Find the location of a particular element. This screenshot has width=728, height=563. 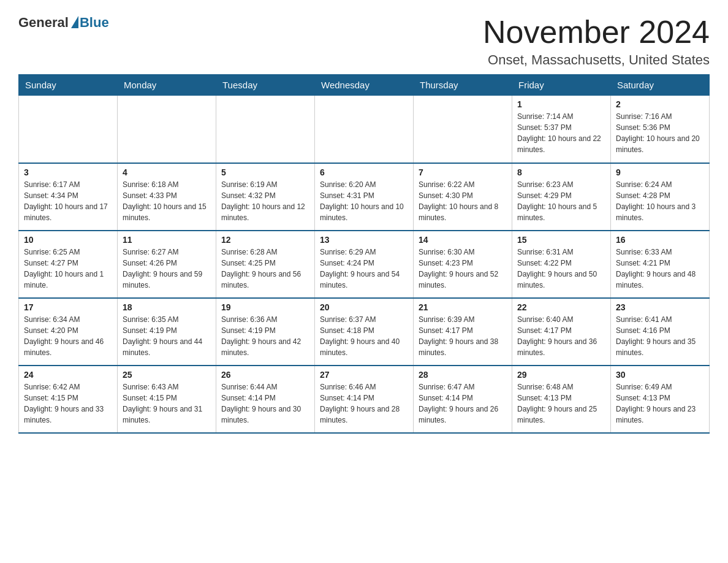

calendar-day-cell: 8Sunrise: 6:23 AM Sunset: 4:29 PM Daylig… is located at coordinates (561, 197).